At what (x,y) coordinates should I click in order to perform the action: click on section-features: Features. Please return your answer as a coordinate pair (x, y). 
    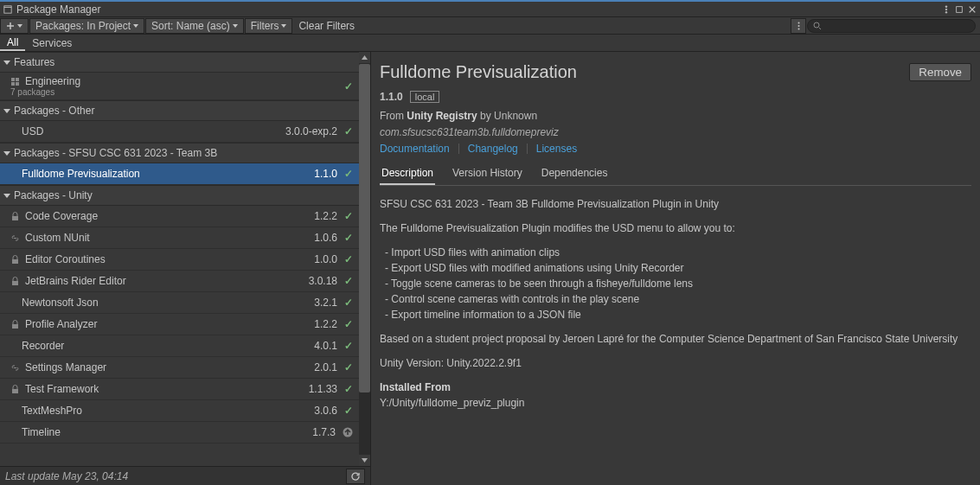
    Looking at the image, I should click on (185, 62).